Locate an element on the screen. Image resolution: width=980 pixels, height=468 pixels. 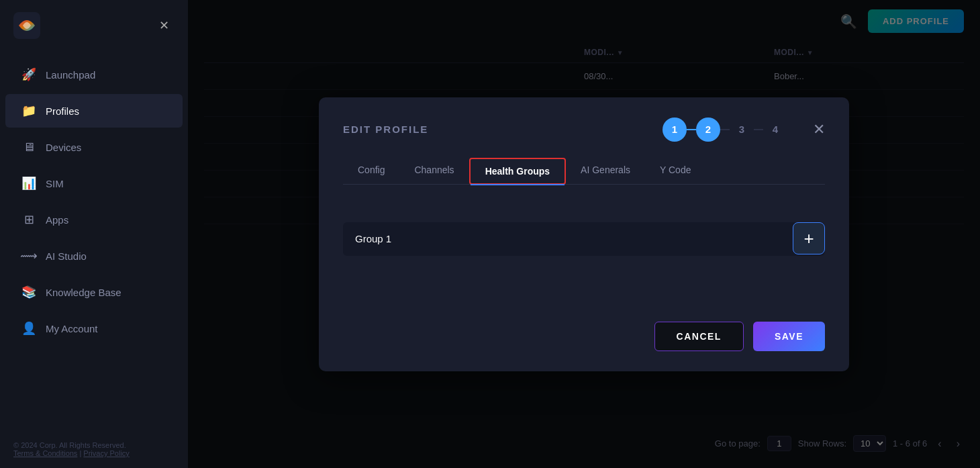
sidebar-item-knowledge-base: 📚 Knowledge Base is located at coordinates (94, 292).